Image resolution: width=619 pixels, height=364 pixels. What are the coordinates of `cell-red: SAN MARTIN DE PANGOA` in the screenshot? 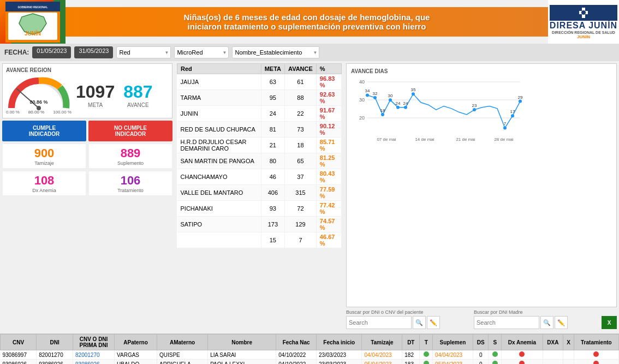 It's located at (219, 162).